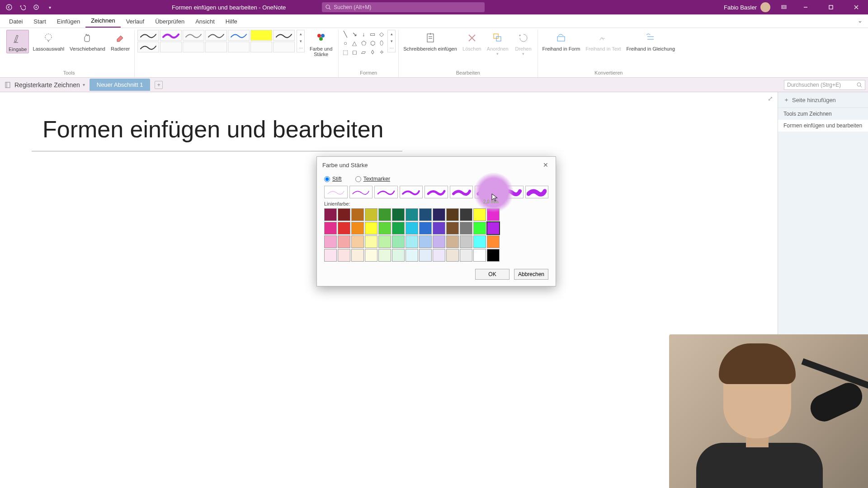 The image size is (868, 488). What do you see at coordinates (321, 44) in the screenshot?
I see `color-thickness-button: Farbe und Stärke` at bounding box center [321, 44].